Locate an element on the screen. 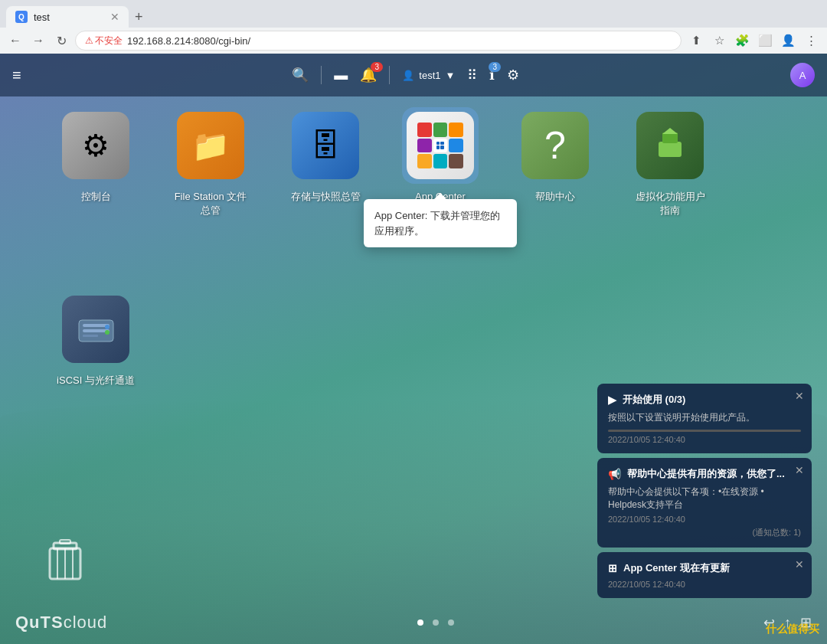 Image resolution: width=827 pixels, height=644 pixels. app-icon-control: ⚙ is located at coordinates (96, 145).